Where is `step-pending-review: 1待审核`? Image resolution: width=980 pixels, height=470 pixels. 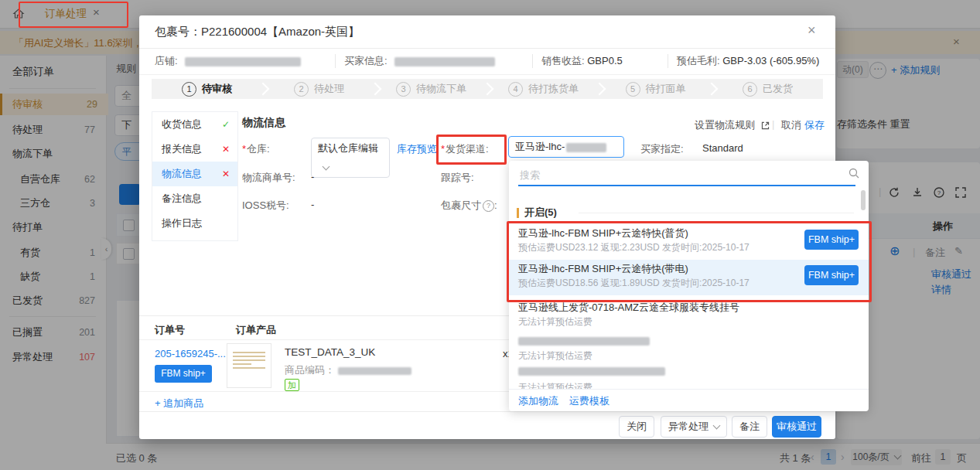
step-pending-review: 1待审核 is located at coordinates (207, 90).